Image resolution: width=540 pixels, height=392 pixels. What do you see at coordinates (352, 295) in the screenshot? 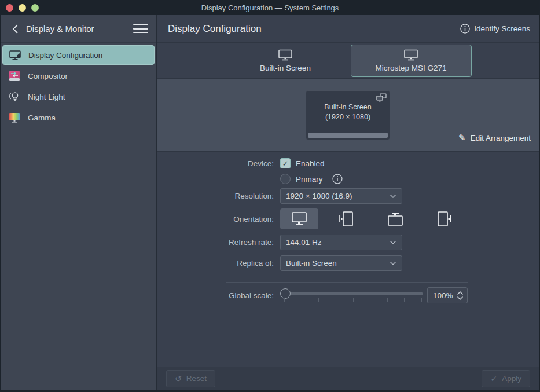
I see `global-scale-slider` at bounding box center [352, 295].